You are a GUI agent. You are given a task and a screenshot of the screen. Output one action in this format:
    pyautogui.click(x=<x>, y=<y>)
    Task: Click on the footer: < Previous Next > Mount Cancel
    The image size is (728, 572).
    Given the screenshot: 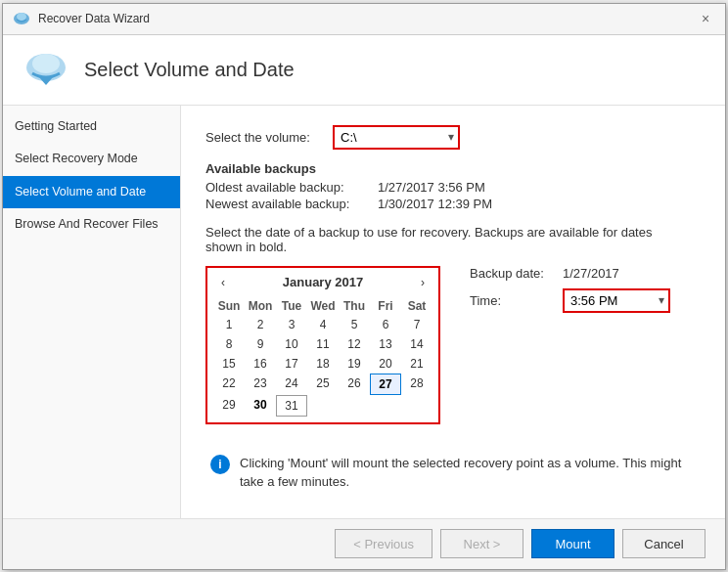 What is the action you would take?
    pyautogui.click(x=364, y=544)
    